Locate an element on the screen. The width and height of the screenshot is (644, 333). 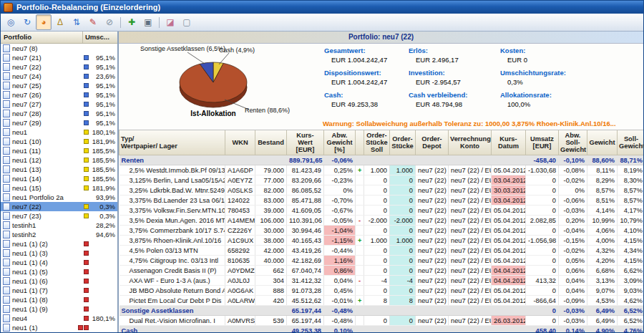
column-header-13: Gewicht is located at coordinates (602, 143).